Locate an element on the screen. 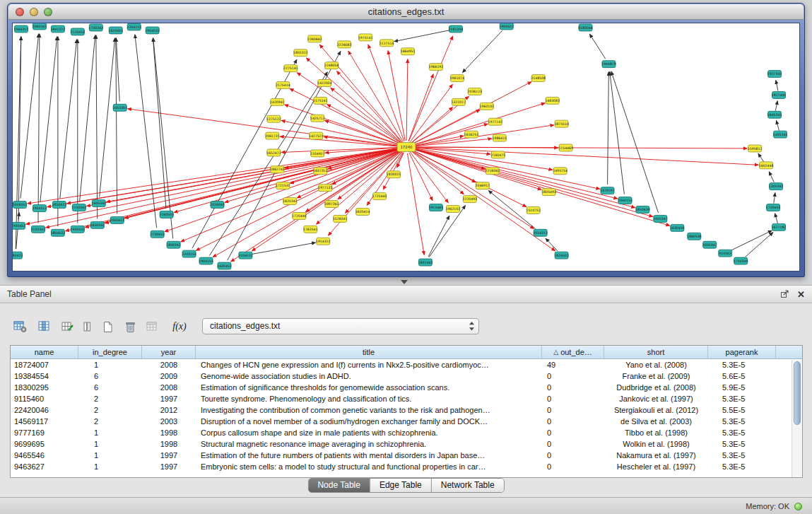 Image resolution: width=812 pixels, height=514 pixels. graph-node: 1616251 is located at coordinates (472, 134).